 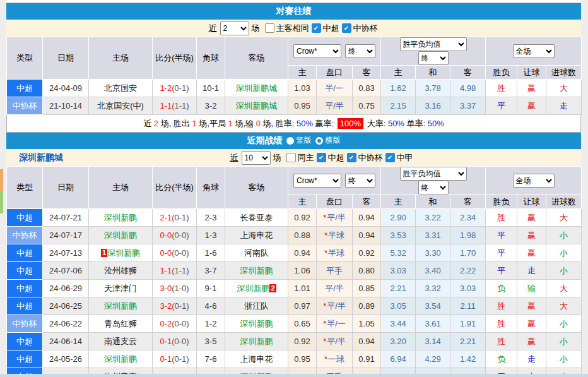 What do you see at coordinates (390, 158) in the screenshot?
I see `checkbox-icon: ✔` at bounding box center [390, 158].